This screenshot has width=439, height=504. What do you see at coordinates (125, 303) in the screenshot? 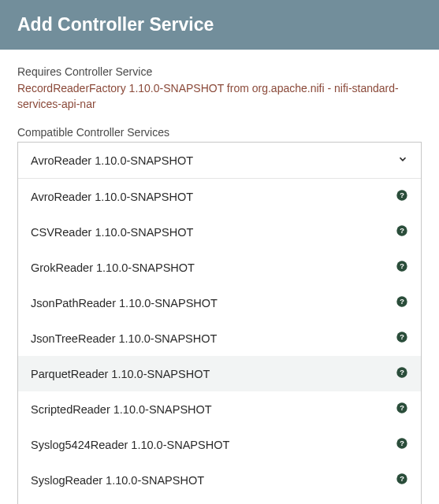
I see `option-label: JsonPathReader 1.10.0-SNAPSHOT` at bounding box center [125, 303].